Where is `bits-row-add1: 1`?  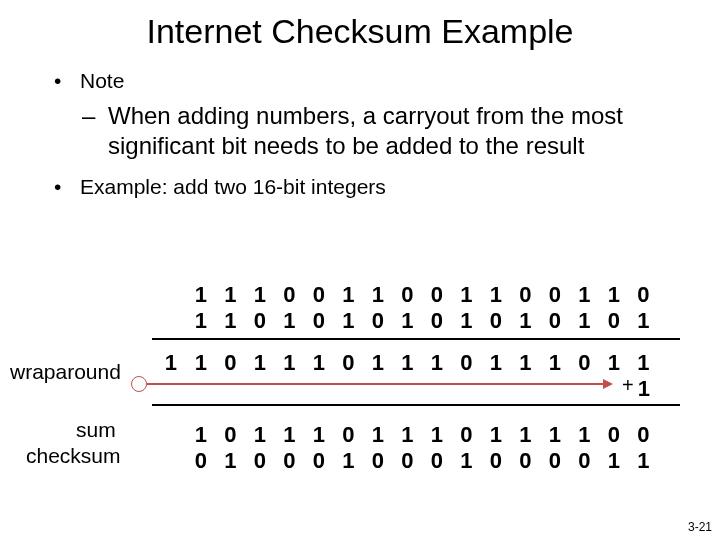 bits-row-add1: 1 is located at coordinates (644, 389).